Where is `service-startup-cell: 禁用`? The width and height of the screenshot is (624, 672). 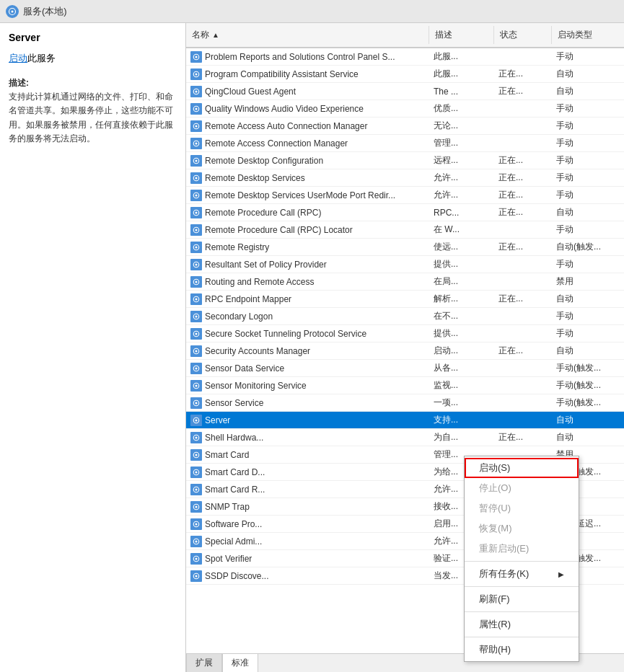 service-startup-cell: 禁用 is located at coordinates (588, 281).